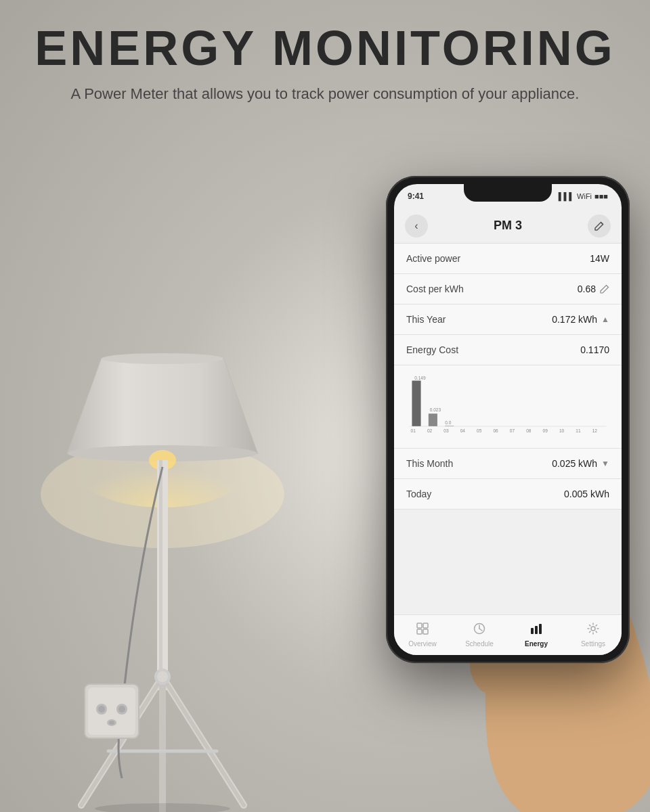  I want to click on energy-cost-value: 0.1170, so click(594, 350).